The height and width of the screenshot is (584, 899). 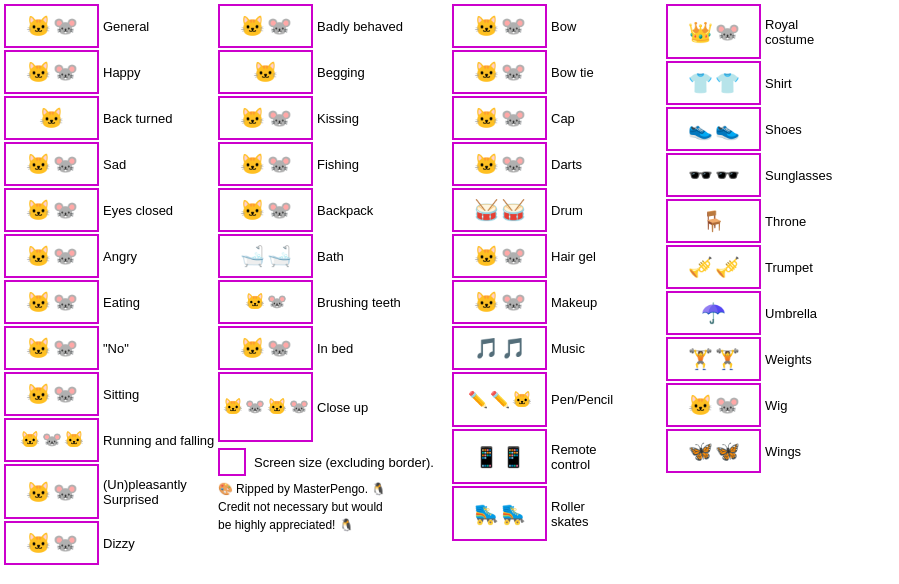 I want to click on item-label-wig: Wig, so click(x=776, y=406).